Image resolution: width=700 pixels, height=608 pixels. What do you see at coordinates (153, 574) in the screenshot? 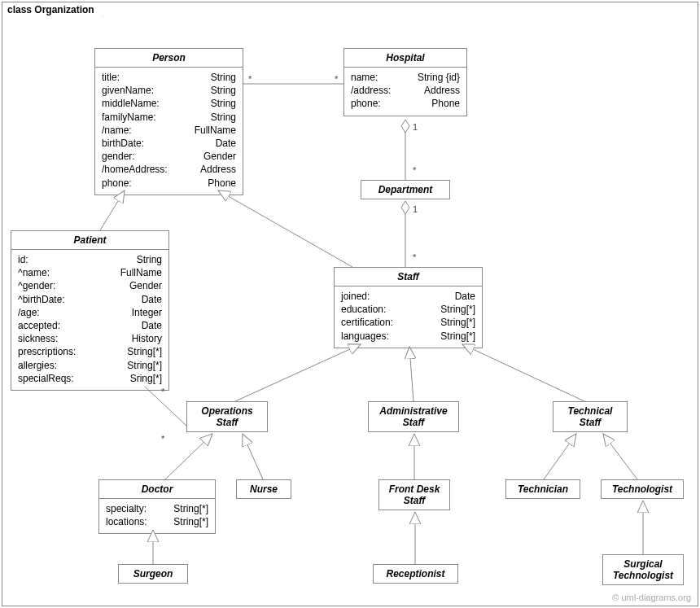
I see `class-title: Surgeon` at bounding box center [153, 574].